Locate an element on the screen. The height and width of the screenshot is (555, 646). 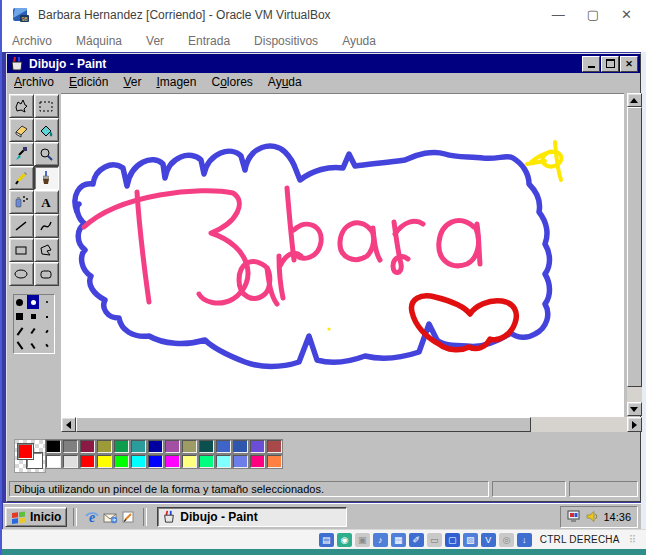
resize-grip: ⠿ is located at coordinates (632, 540).